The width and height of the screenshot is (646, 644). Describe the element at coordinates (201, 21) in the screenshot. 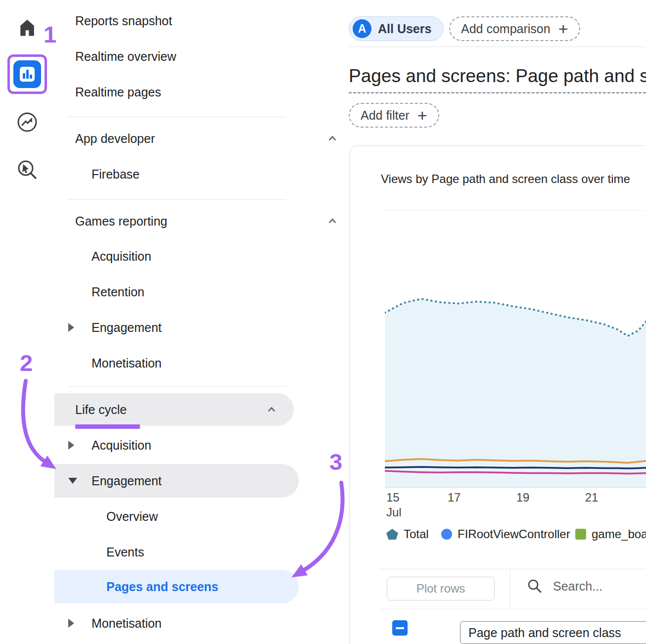

I see `sidebar-item-reports-snapshot: Reports snapshot` at that location.